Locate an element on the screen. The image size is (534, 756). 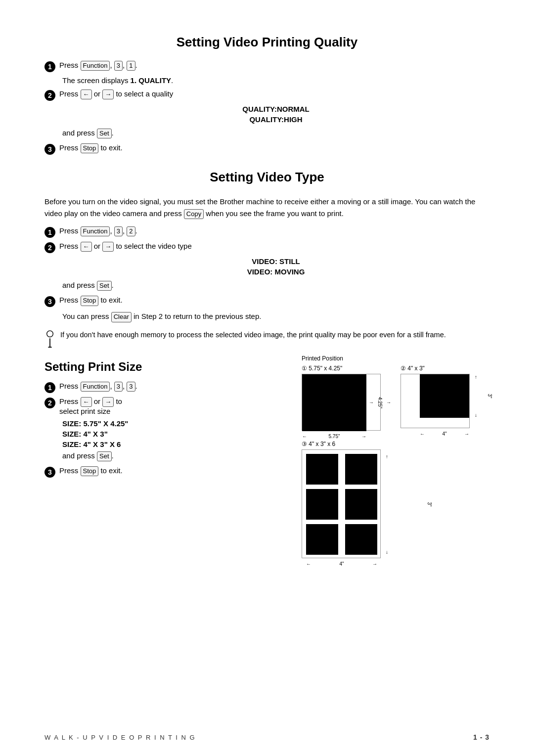
section2-title: Setting Video Type is located at coordinates (267, 177).